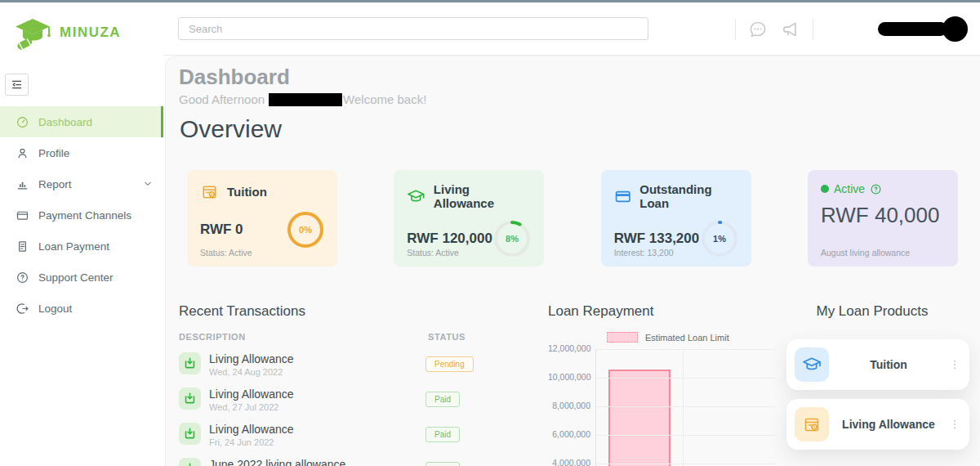 This screenshot has height=466, width=980. I want to click on loan-product-label: Living Allowance, so click(889, 424).